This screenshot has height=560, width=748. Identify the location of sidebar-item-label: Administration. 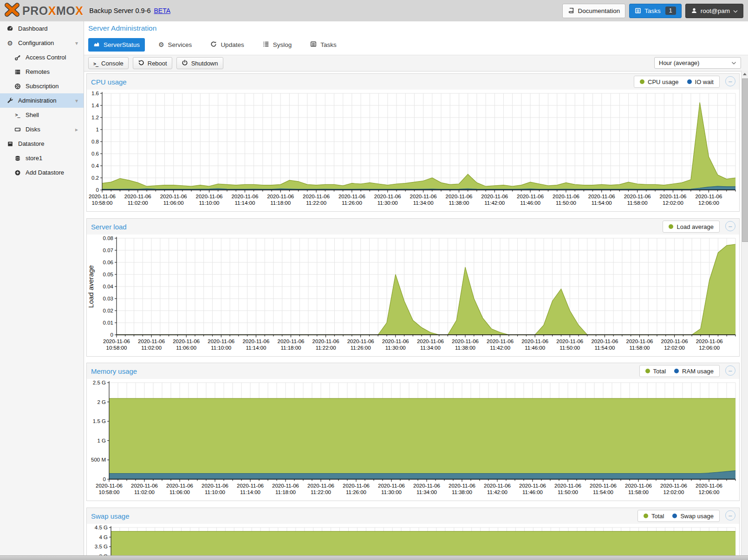
(37, 100).